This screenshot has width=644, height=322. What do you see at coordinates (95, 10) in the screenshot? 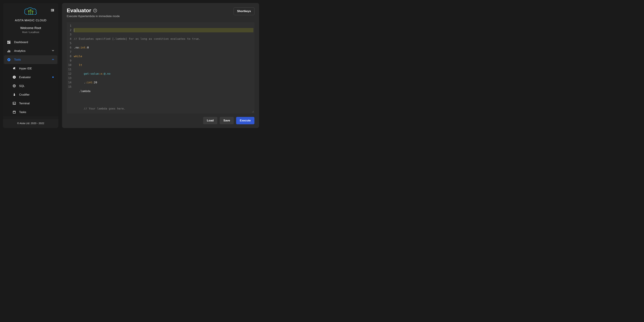
I see `help-icon: ?` at bounding box center [95, 10].